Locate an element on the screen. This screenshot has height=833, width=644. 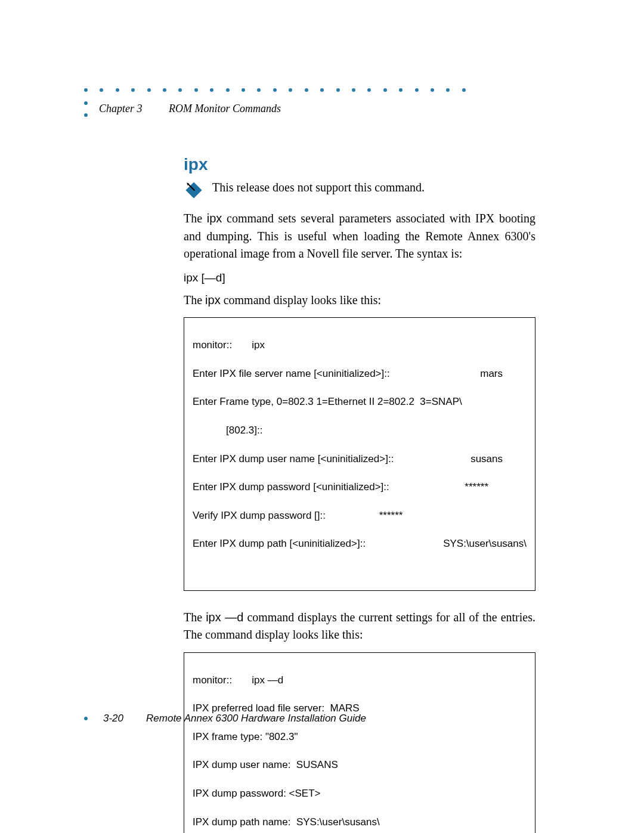
section-heading: ipx is located at coordinates (360, 165).